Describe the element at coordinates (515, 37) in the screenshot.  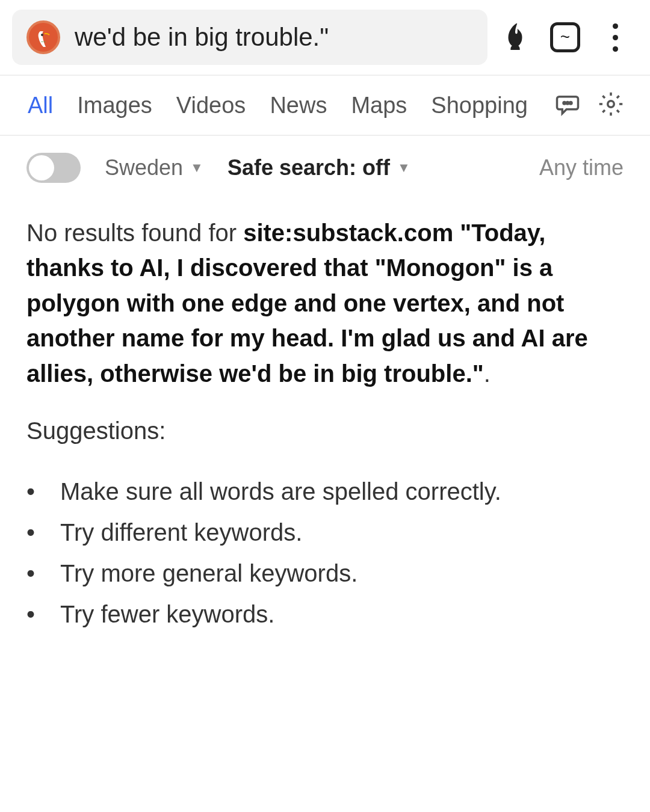
I see `fire-icon` at that location.